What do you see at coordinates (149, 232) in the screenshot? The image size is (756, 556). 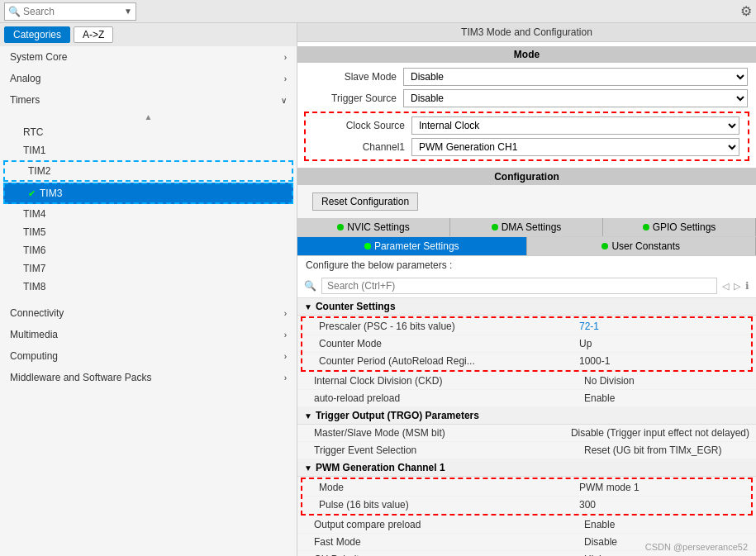 I see `sidebar-sub-tim5: TIM5` at bounding box center [149, 232].